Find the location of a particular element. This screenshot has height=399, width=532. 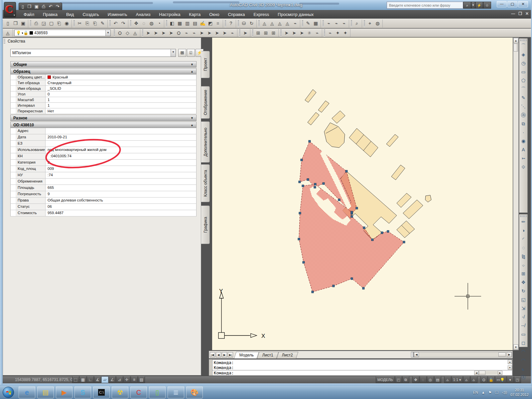

tool-pstar-icon: ➤ is located at coordinates (245, 33).